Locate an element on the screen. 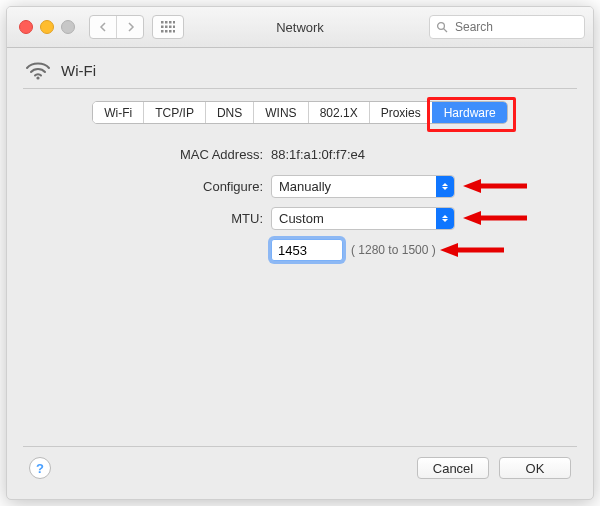 Image resolution: width=600 pixels, height=506 pixels. show-all-button is located at coordinates (168, 27).